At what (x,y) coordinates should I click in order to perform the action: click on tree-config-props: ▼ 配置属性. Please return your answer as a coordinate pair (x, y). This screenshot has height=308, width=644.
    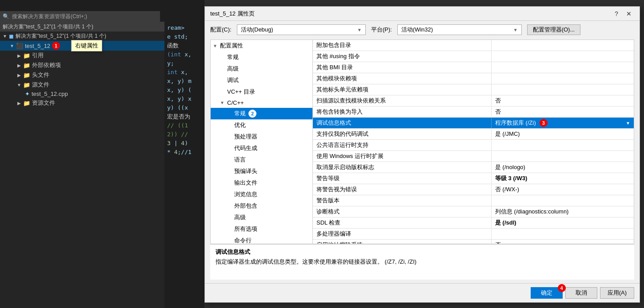
    Looking at the image, I should click on (261, 46).